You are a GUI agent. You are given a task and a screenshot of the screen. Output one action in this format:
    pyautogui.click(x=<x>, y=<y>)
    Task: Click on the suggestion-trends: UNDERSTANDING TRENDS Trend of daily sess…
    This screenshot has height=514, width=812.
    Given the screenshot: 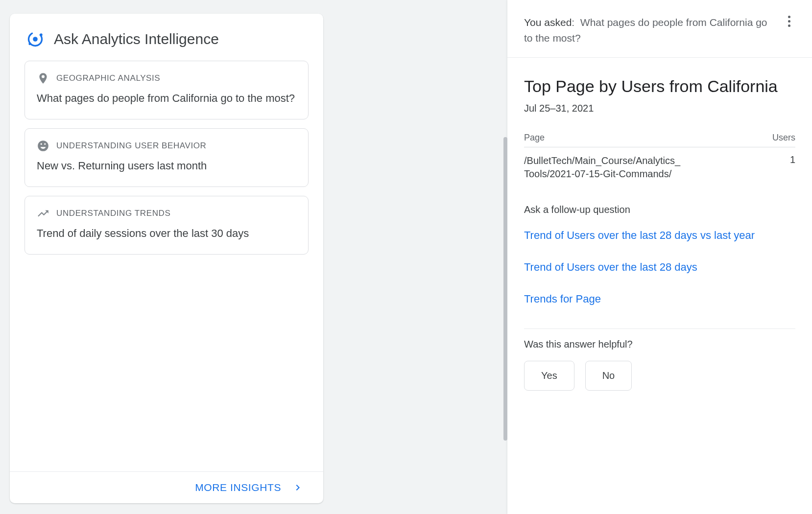 What is the action you would take?
    pyautogui.click(x=167, y=225)
    